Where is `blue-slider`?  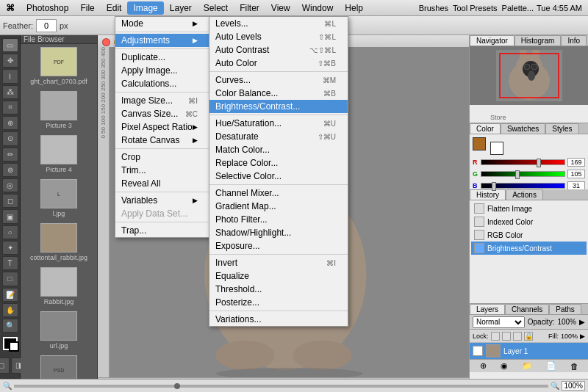
blue-slider is located at coordinates (523, 186).